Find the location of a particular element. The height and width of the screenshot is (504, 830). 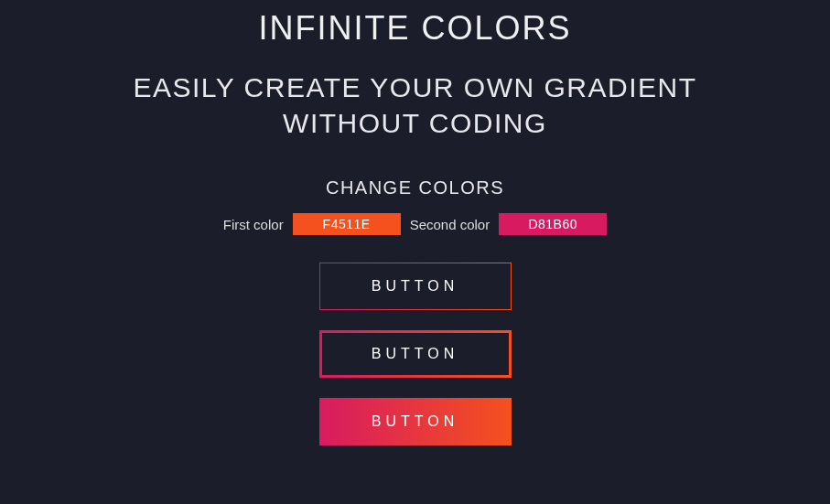

gradient-button-outline-thick: BUTTON is located at coordinates (415, 354).